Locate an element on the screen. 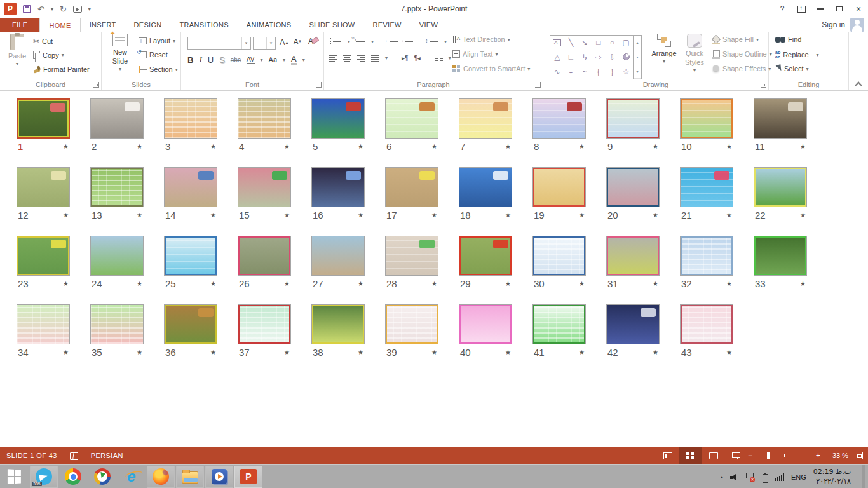 Image resolution: width=868 pixels, height=488 pixels. text-shadow-button: S is located at coordinates (222, 60).